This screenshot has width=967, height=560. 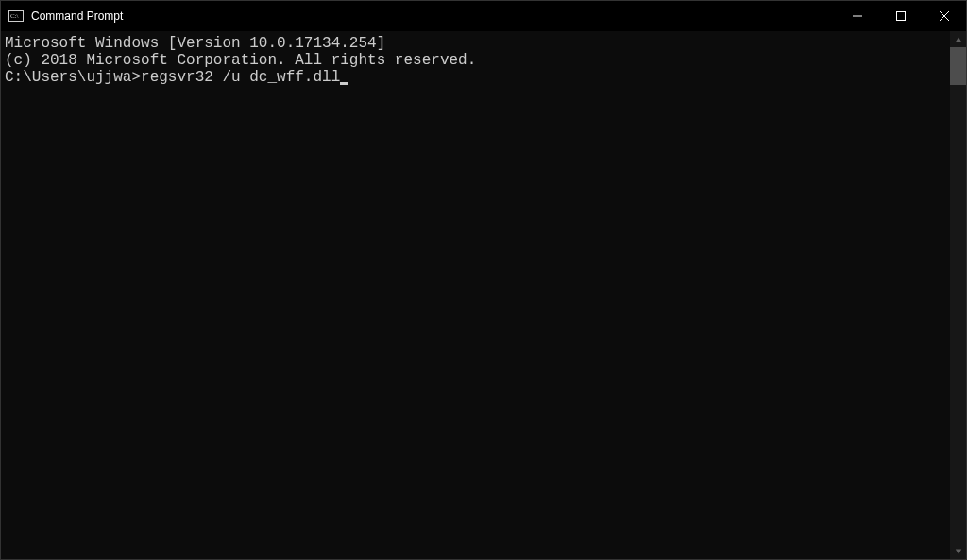 I want to click on minimize-button, so click(x=857, y=16).